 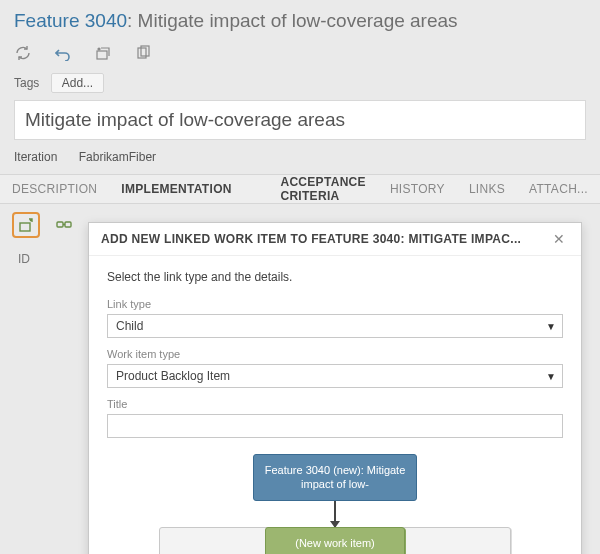 What do you see at coordinates (559, 239) in the screenshot?
I see `close-icon: ✕` at bounding box center [559, 239].